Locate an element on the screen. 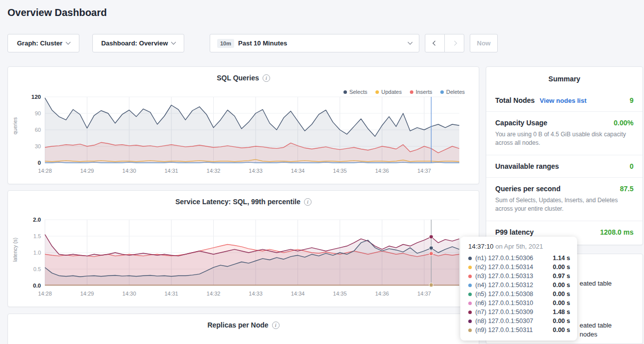 The image size is (644, 344). svg-text: 1.5 is located at coordinates (37, 236).